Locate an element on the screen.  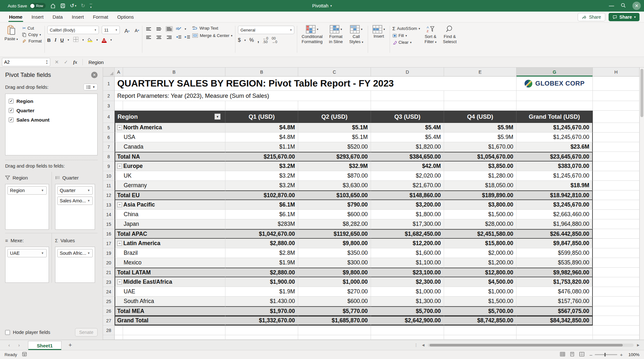
column-header-B: B is located at coordinates (262, 72).